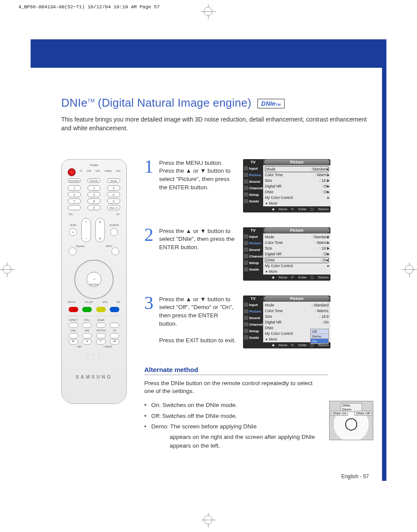  I want to click on demo-image: DNIe Demo DNIe On DNIe Off, so click(351, 421).